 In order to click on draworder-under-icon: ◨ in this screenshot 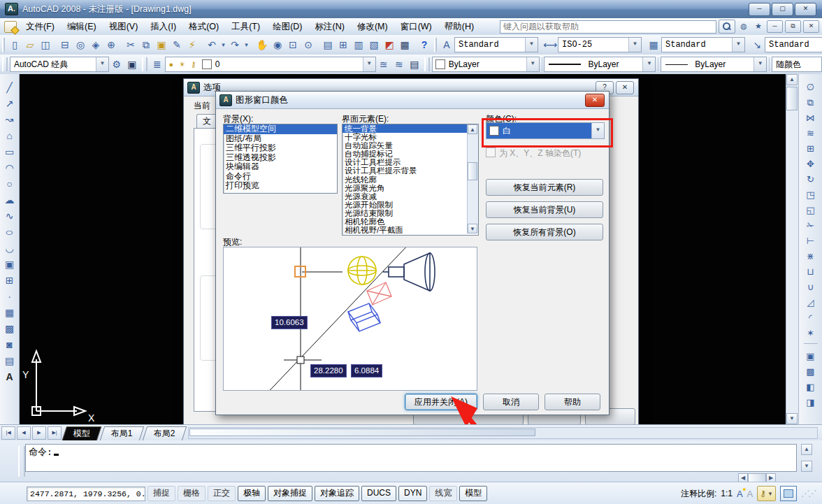, I will do `click(811, 403)`.